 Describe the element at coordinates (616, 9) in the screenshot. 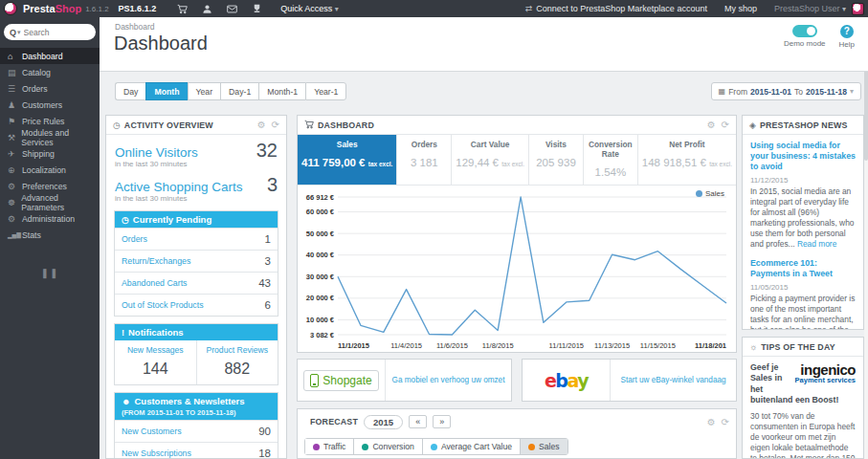

I see `marketplace-link: ⇄Connect to PrestaShop Marketplace accou…` at that location.